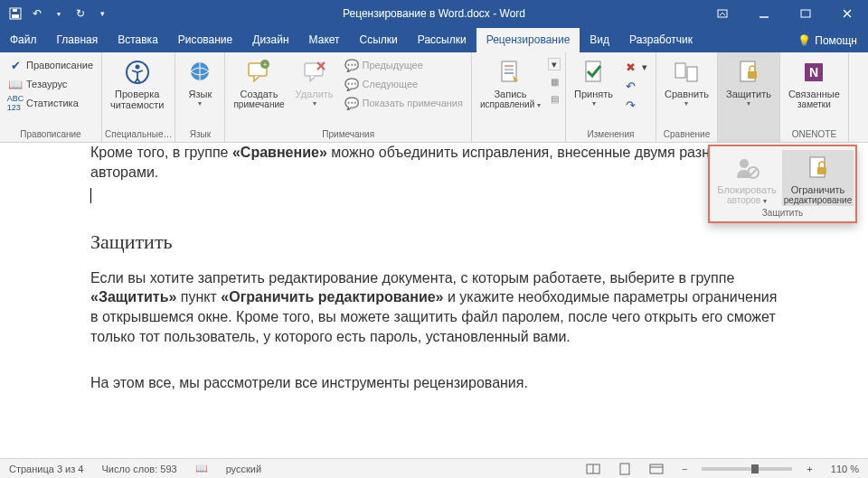 This screenshot has height=478, width=868. Describe the element at coordinates (827, 41) in the screenshot. I see `tell-me: 💡Помощн` at that location.